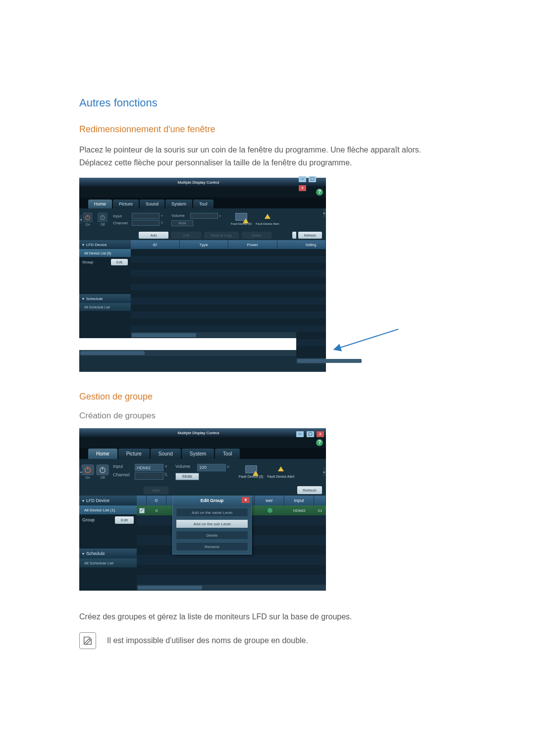 The image size is (535, 756). What do you see at coordinates (299, 501) in the screenshot?
I see `col-input-2: Input` at bounding box center [299, 501].